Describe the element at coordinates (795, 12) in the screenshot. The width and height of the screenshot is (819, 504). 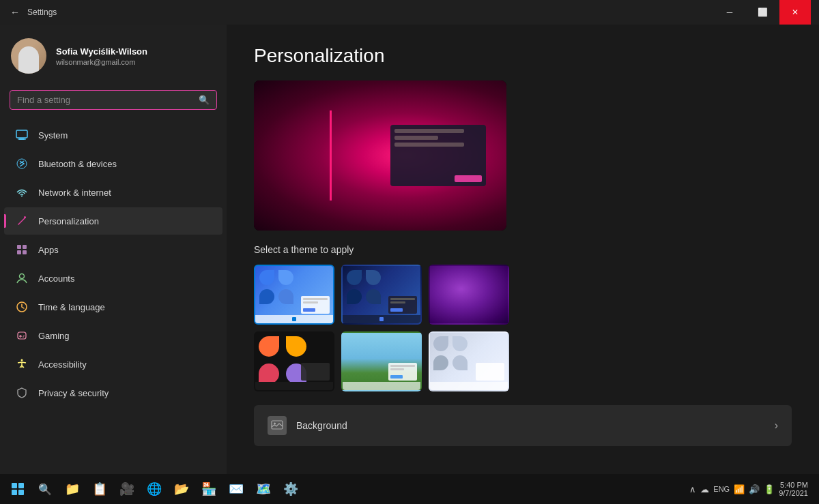
I see `close-button: ✕` at that location.